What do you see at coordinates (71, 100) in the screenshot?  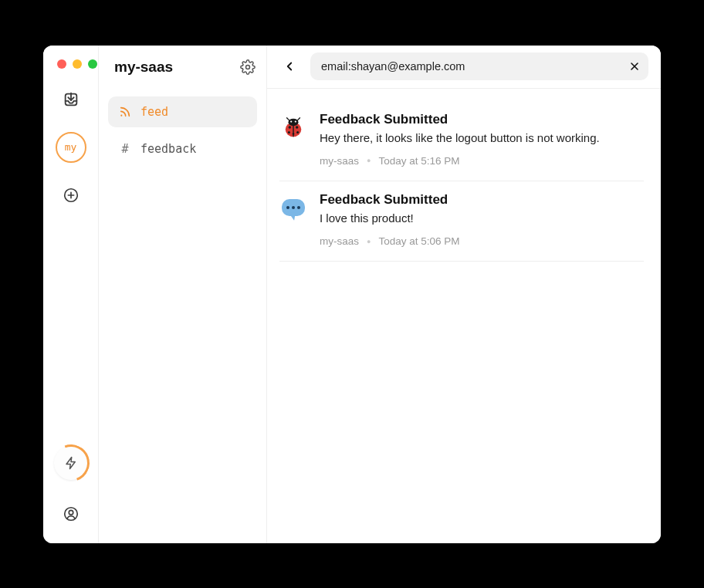 I see `inbox-icon` at bounding box center [71, 100].